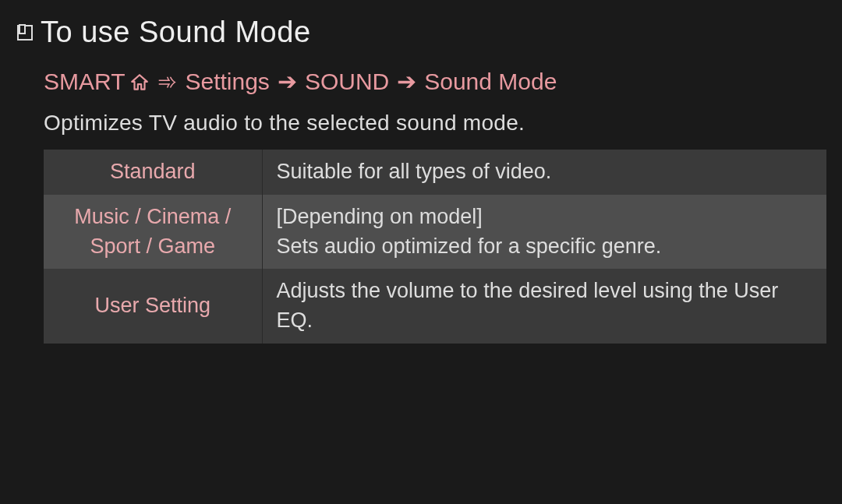  I want to click on table-row: Music / Cinema / Sport / Game [Depending…, so click(435, 232).